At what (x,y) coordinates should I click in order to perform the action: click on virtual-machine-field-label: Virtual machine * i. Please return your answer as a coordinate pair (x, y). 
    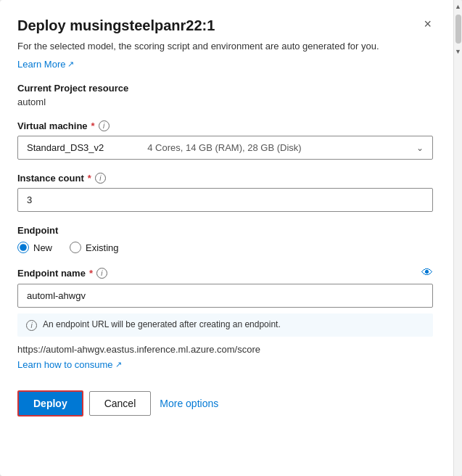
    Looking at the image, I should click on (225, 126).